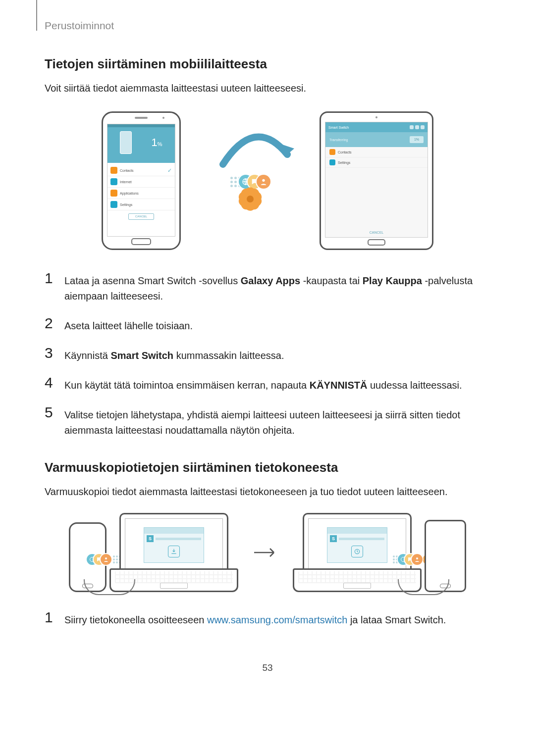  What do you see at coordinates (268, 668) in the screenshot?
I see `page-number: 53` at bounding box center [268, 668].